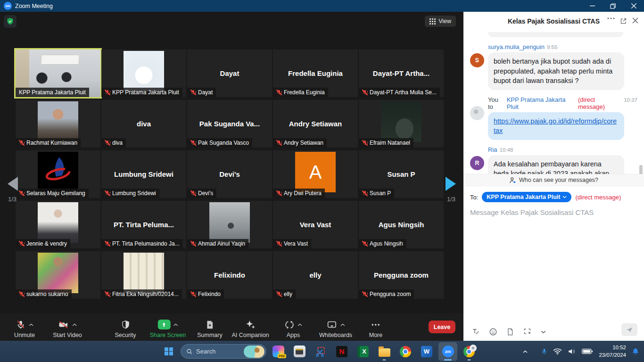 Image resolution: width=644 pixels, height=362 pixels. I want to click on minimize-button, so click(592, 6).